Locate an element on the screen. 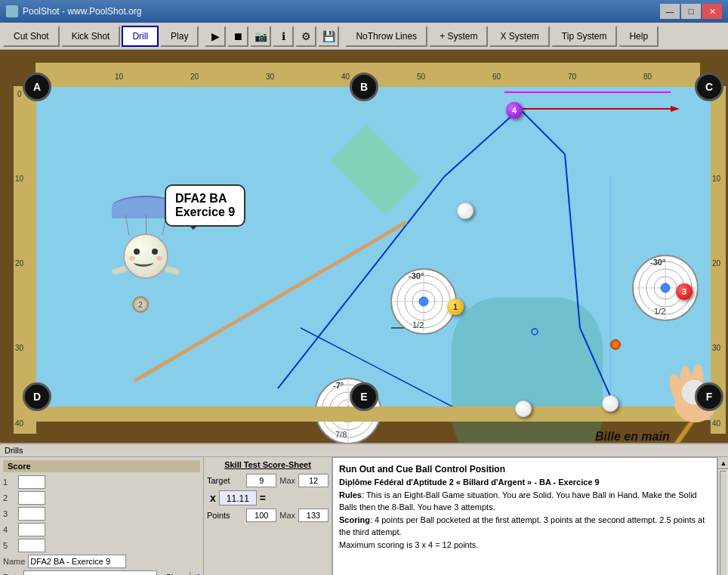 This screenshot has height=575, width=728. row-num-4: 4 is located at coordinates (9, 530).